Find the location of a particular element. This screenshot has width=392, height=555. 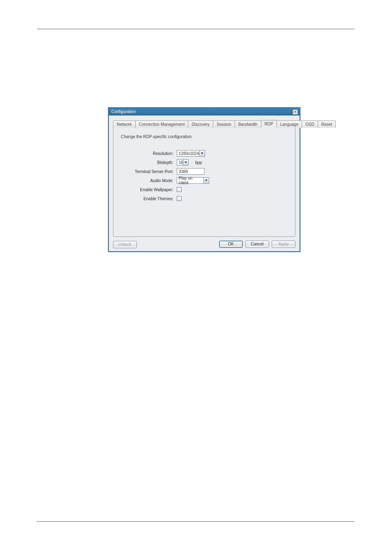

tab-panel-rdp: Change the RDP-specific configuration Re… is located at coordinates (204, 182).